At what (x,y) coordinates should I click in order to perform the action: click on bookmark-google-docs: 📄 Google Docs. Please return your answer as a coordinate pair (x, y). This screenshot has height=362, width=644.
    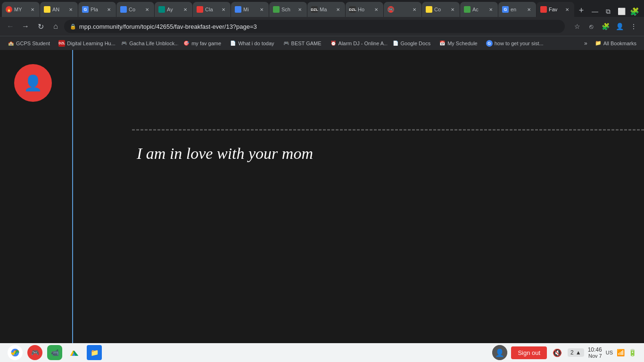
    Looking at the image, I should click on (412, 43).